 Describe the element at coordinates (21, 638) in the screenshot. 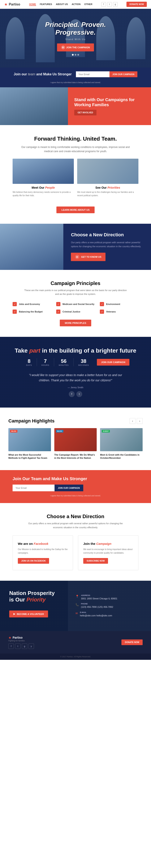

I see `footer-logo: ★ Partiso` at that location.